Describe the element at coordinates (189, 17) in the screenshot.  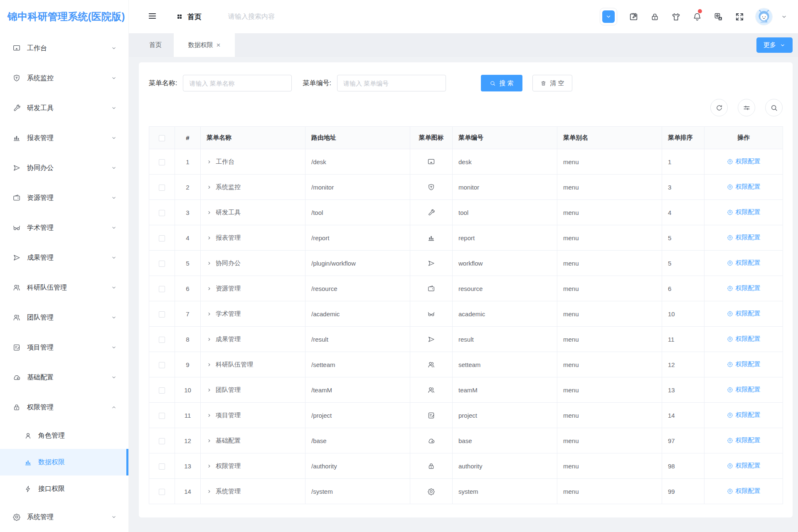
I see `breadcrumb: 首页` at that location.